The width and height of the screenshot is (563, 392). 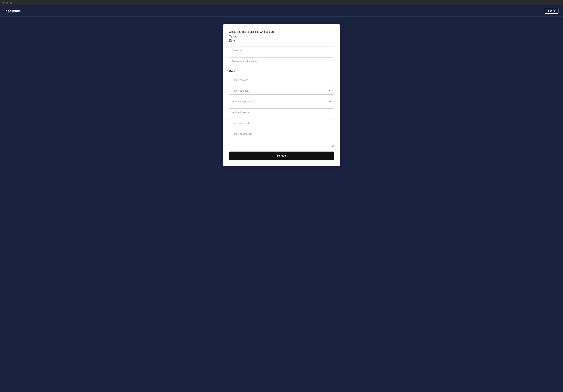 I want to click on report-section-title: Report, so click(x=282, y=71).